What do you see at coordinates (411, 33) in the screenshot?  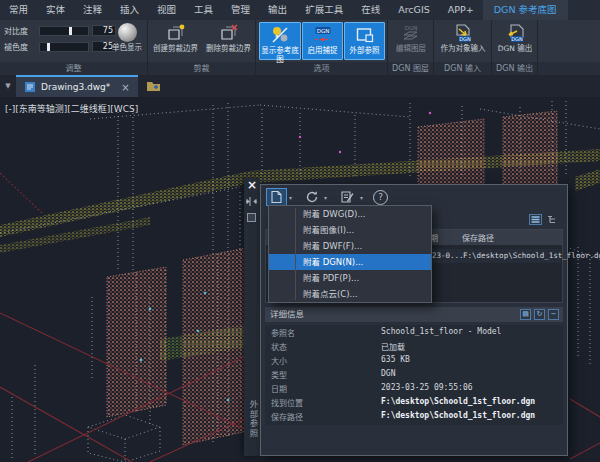 I see `edit-layers-icon: DGN` at bounding box center [411, 33].